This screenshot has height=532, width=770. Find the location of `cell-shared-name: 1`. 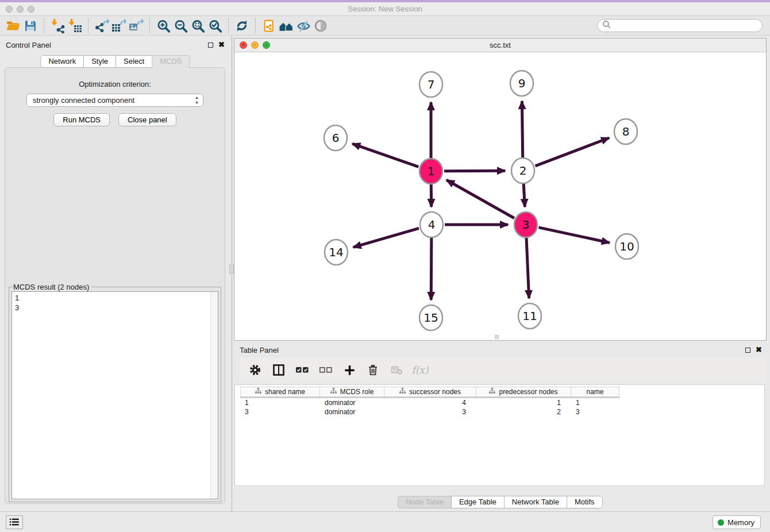

cell-shared-name: 1 is located at coordinates (280, 403).